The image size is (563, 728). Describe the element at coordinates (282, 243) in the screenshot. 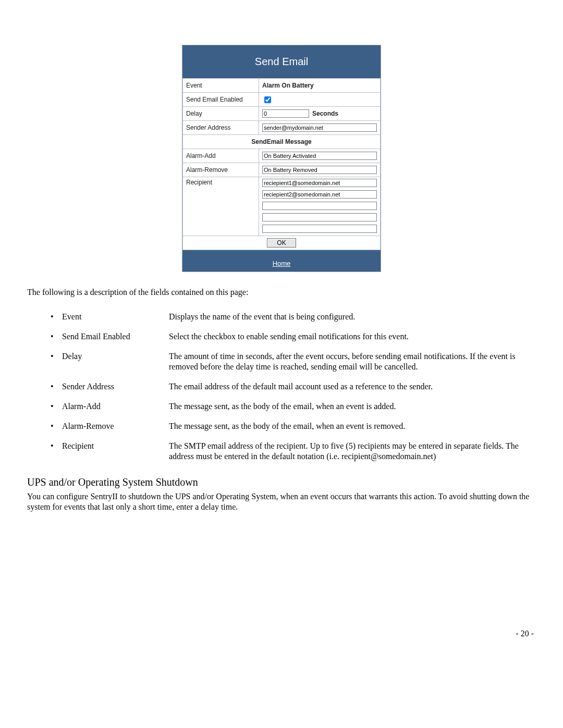

I see `ok-button: OK` at that location.